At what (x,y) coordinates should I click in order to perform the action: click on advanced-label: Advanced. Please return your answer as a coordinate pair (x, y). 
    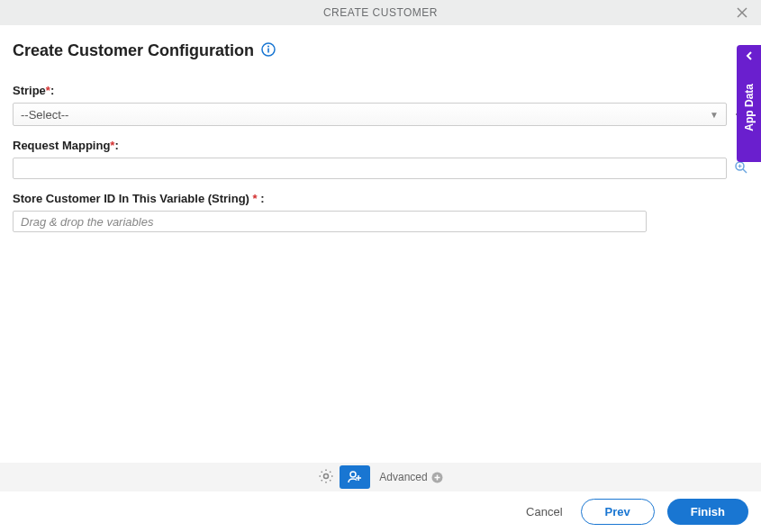
    Looking at the image, I should click on (403, 477).